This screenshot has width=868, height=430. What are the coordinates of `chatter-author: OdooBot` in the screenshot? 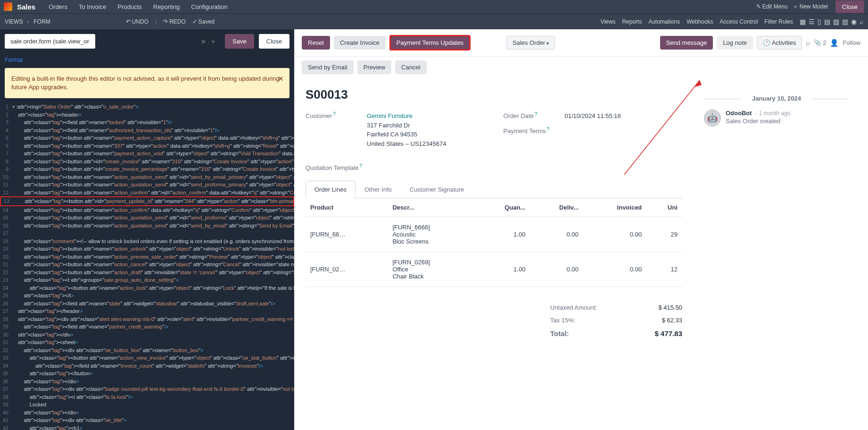 It's located at (739, 113).